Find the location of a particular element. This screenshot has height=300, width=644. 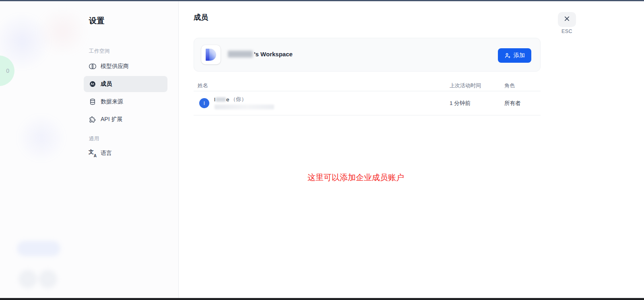

workspace-logo is located at coordinates (211, 55).